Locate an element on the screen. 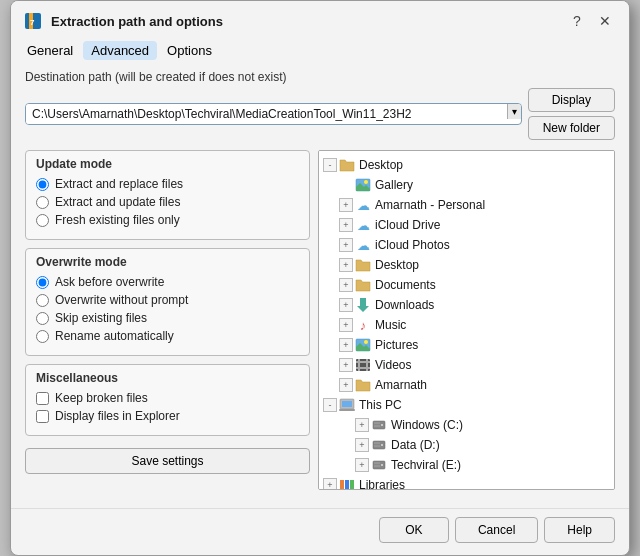  tree-item: +☁iCloud Drive is located at coordinates (466, 225).